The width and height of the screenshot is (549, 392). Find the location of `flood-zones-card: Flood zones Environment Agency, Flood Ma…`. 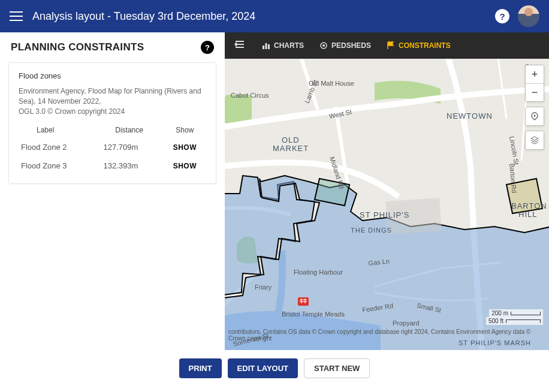

flood-zones-card: Flood zones Environment Agency, Flood Ma… is located at coordinates (113, 123).